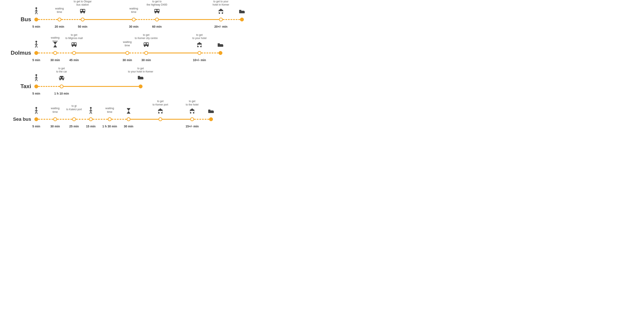  What do you see at coordinates (157, 19) in the screenshot?
I see `bus-node-5: to get tothe highway D400 60 min` at bounding box center [157, 19].